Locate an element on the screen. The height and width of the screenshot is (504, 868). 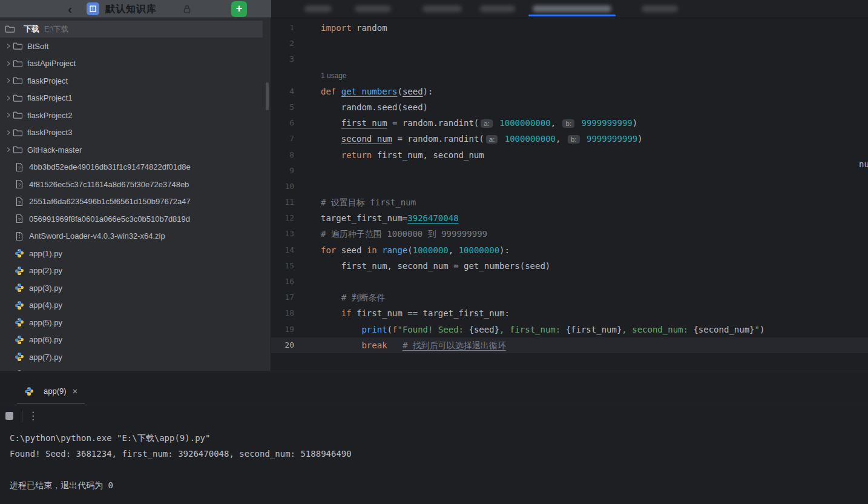
line-number: 15 is located at coordinates (296, 266).